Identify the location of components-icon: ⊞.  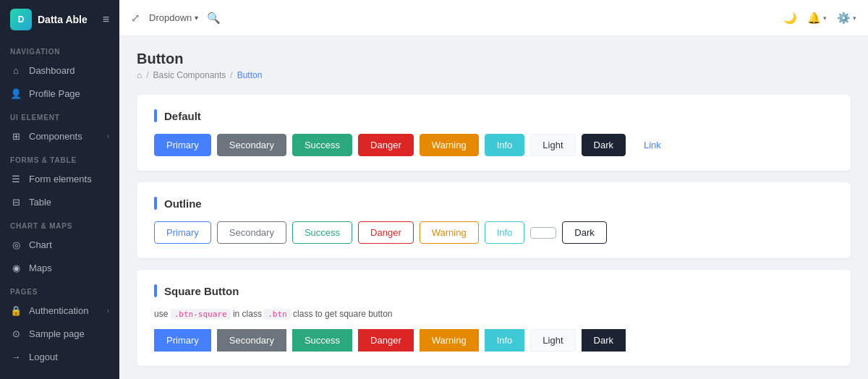
(16, 136).